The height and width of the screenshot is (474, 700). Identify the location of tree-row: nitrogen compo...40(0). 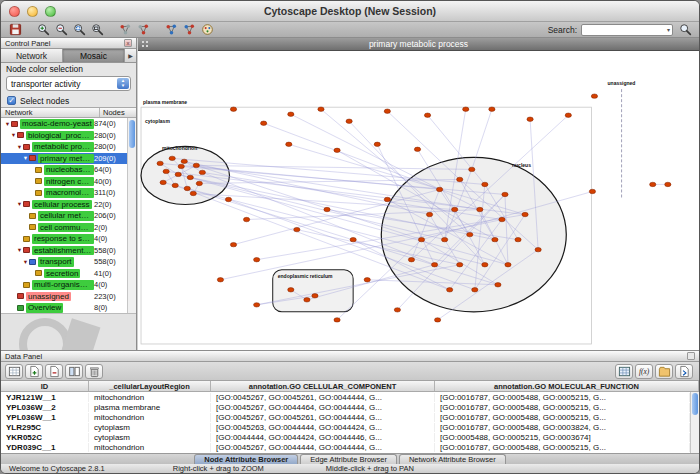
(64, 182).